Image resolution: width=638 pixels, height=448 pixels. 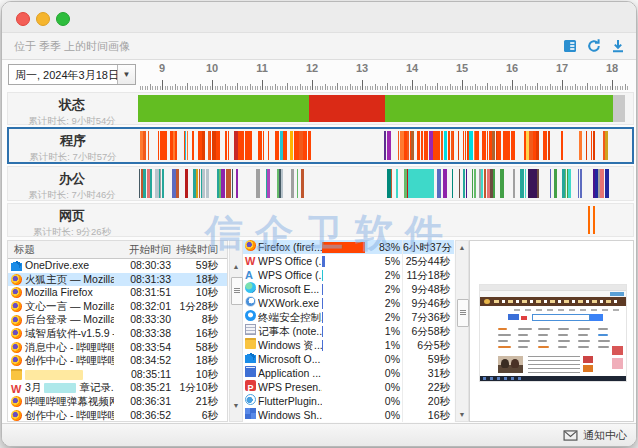 I want to click on notification-center-button: 通知中心, so click(x=595, y=435).